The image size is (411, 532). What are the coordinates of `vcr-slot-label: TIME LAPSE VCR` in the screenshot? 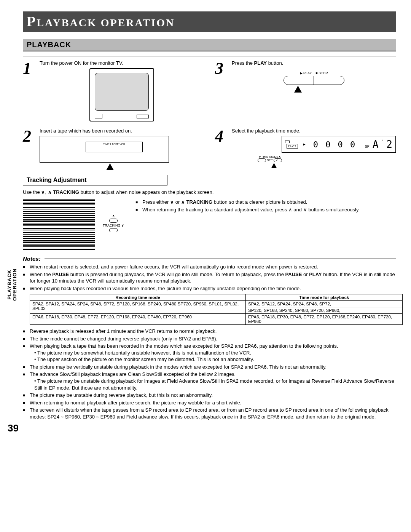 It's located at (114, 147).